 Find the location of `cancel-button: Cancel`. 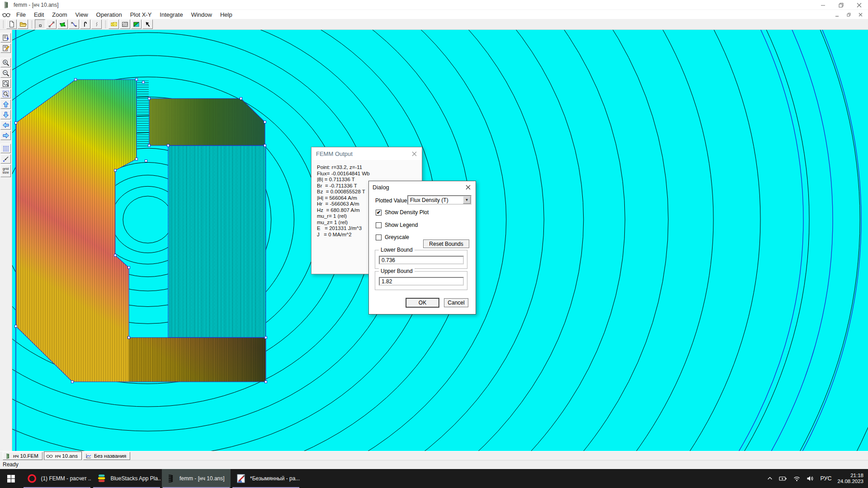

cancel-button: Cancel is located at coordinates (456, 303).